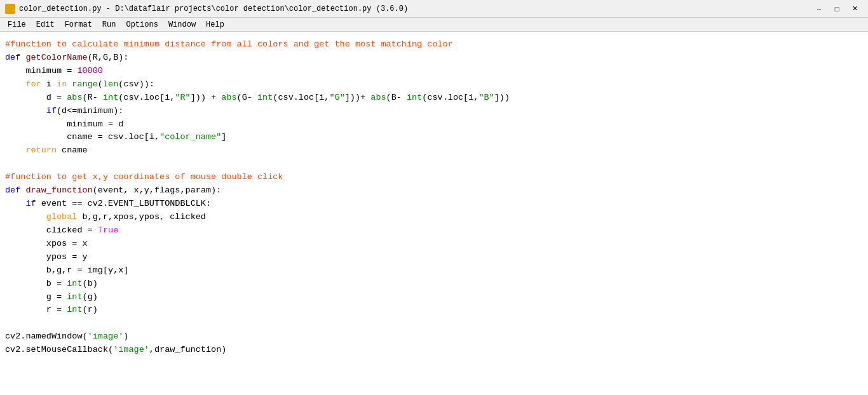  What do you see at coordinates (62, 230) in the screenshot?
I see `code-line-14: clicked = True` at bounding box center [62, 230].